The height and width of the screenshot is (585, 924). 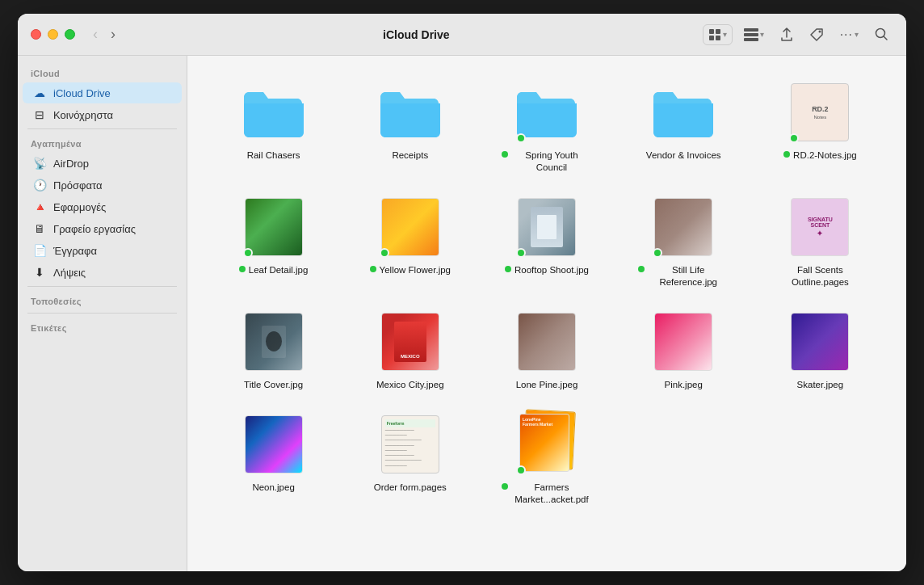 I want to click on close-button, so click(x=36, y=34).